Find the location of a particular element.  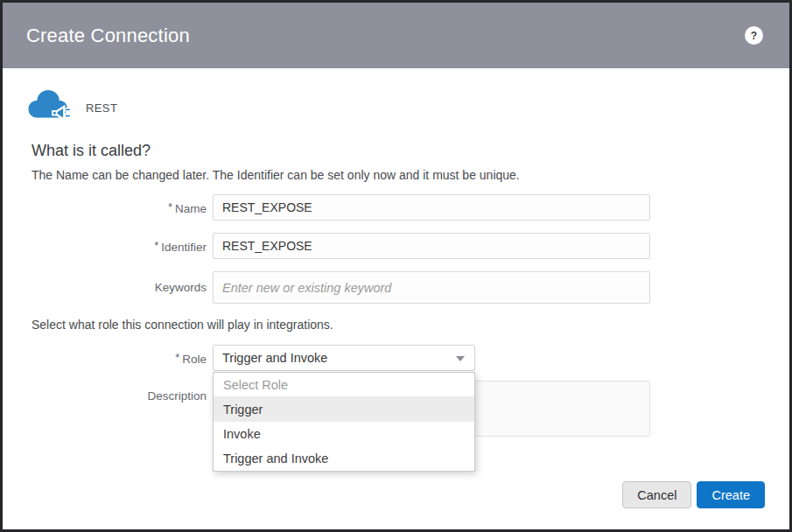

dialog-header: Create Connection ? is located at coordinates (396, 35).